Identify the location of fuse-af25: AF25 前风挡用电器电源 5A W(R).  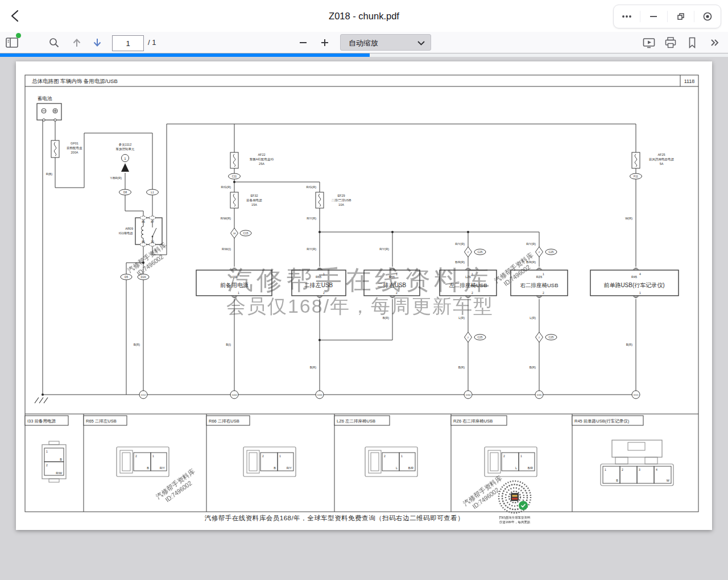
(650, 187).